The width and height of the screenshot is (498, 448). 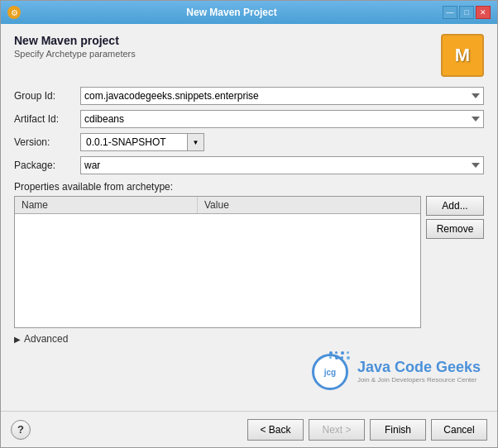 I want to click on window-icon: ⚙, so click(x=14, y=12).